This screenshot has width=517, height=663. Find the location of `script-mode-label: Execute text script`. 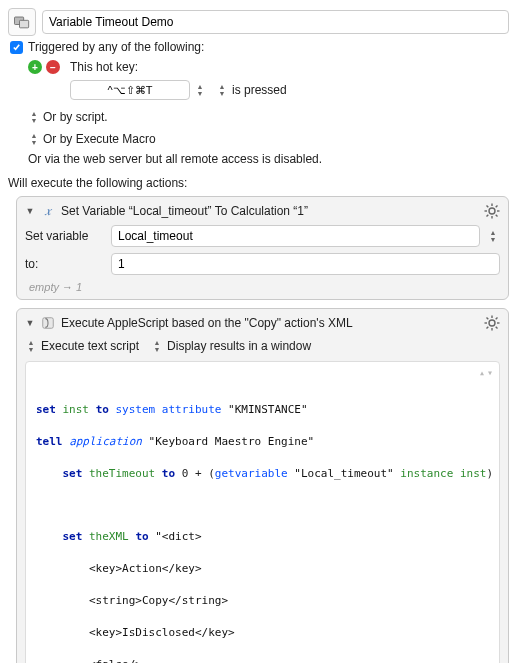

script-mode-label: Execute text script is located at coordinates (90, 346).